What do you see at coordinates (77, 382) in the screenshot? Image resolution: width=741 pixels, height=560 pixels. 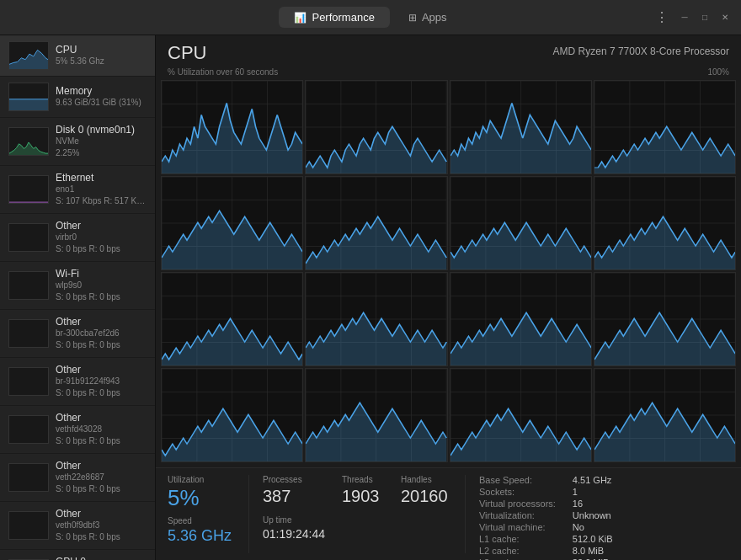 I see `sidebar-item-other3: Other br-91b91224f943 S: 0 bps R: 0 bps` at bounding box center [77, 382].